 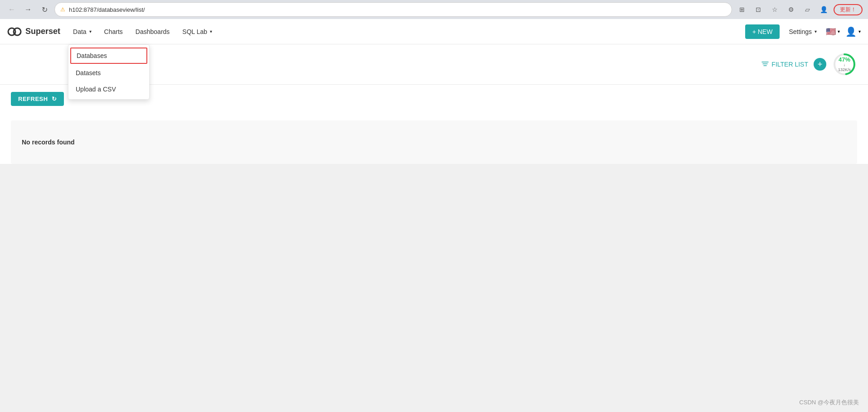 What do you see at coordinates (80, 32) in the screenshot?
I see `nav-data-label: Data` at bounding box center [80, 32].